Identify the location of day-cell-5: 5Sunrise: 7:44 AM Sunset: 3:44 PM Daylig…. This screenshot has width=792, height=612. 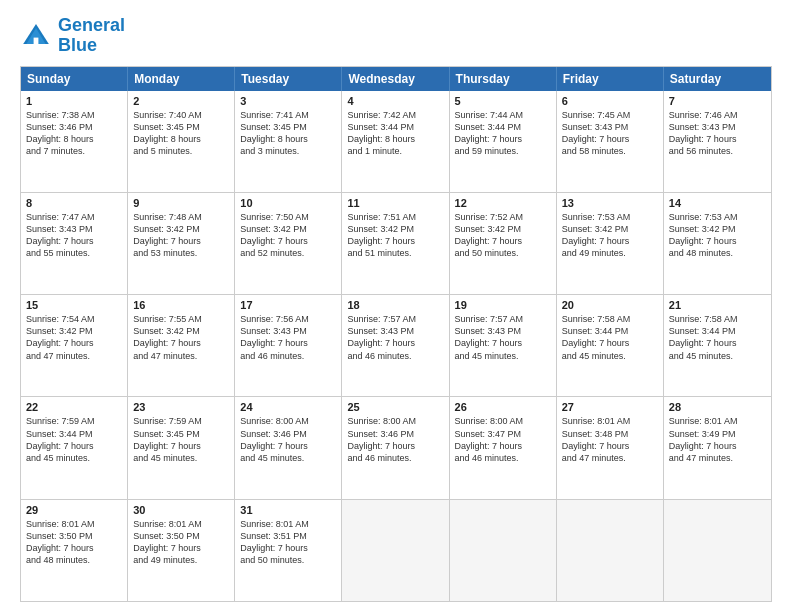
(504, 142).